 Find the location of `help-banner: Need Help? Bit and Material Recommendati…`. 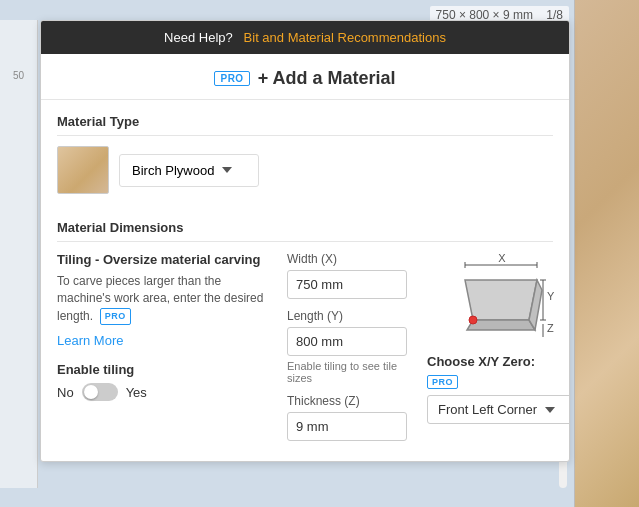

help-banner: Need Help? Bit and Material Recommendati… is located at coordinates (305, 38).